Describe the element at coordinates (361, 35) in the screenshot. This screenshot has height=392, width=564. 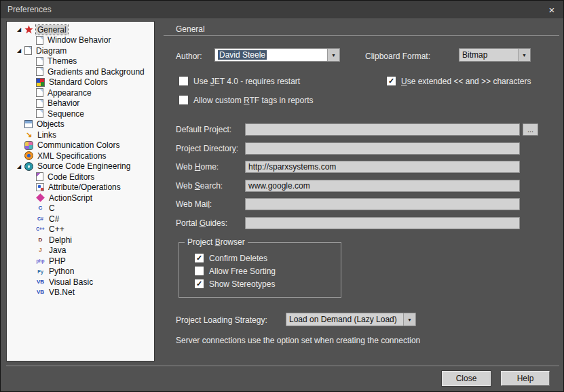
I see `section-divider` at that location.